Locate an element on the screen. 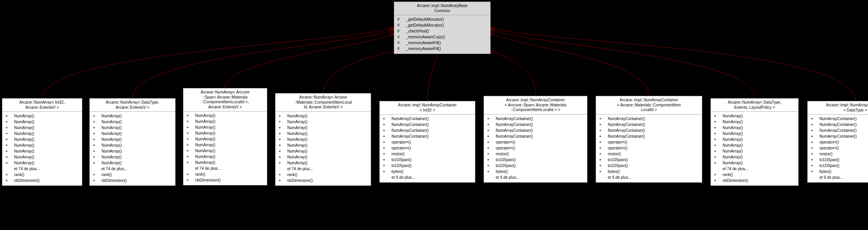 This screenshot has height=230, width=868. member-row: #_memoryAwareFill() is located at coordinates (442, 43).